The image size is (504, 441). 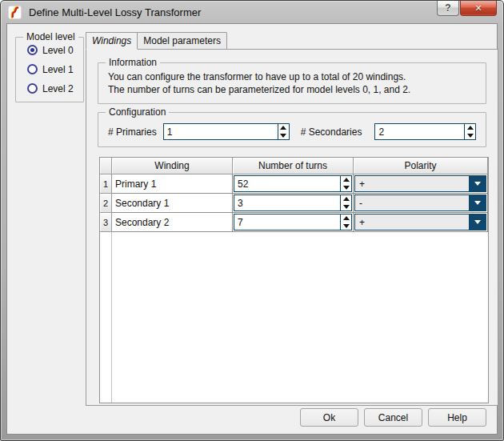 I want to click on configuration-group: Configuration # Primaries 1 # Secondarie…, so click(x=292, y=130).